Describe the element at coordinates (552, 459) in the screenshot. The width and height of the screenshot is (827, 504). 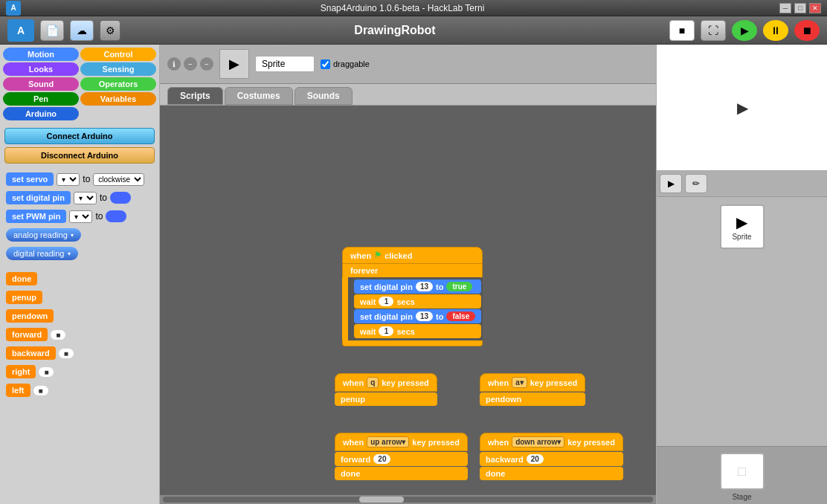
I see `backward-20-block: backward 20` at that location.